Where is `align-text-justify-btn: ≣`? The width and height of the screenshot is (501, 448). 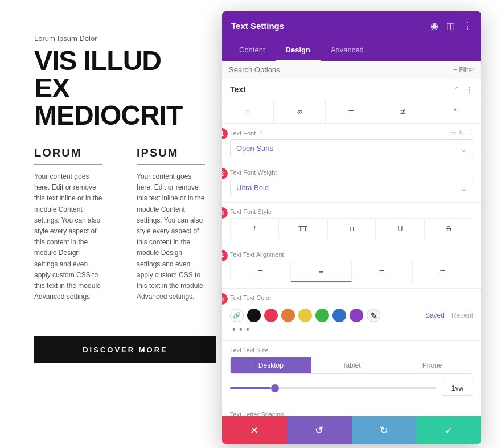
align-text-justify-btn: ≣ is located at coordinates (443, 272).